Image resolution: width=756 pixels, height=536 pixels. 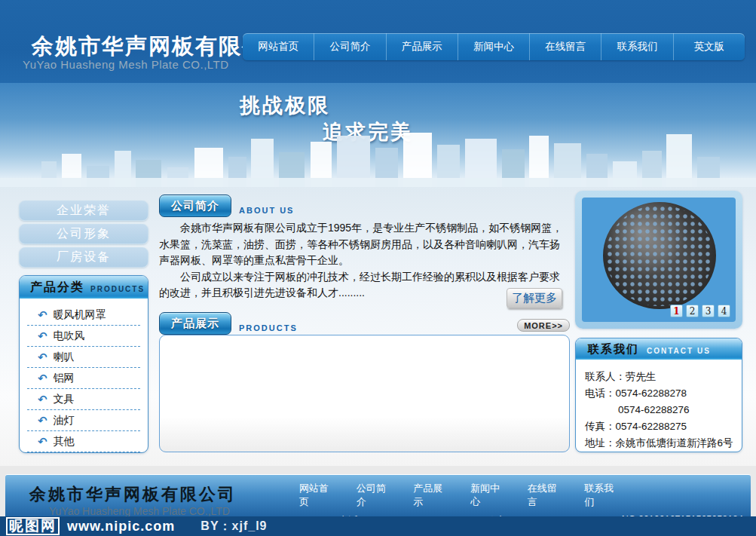 I want to click on category-label: 铝网, so click(x=64, y=378).